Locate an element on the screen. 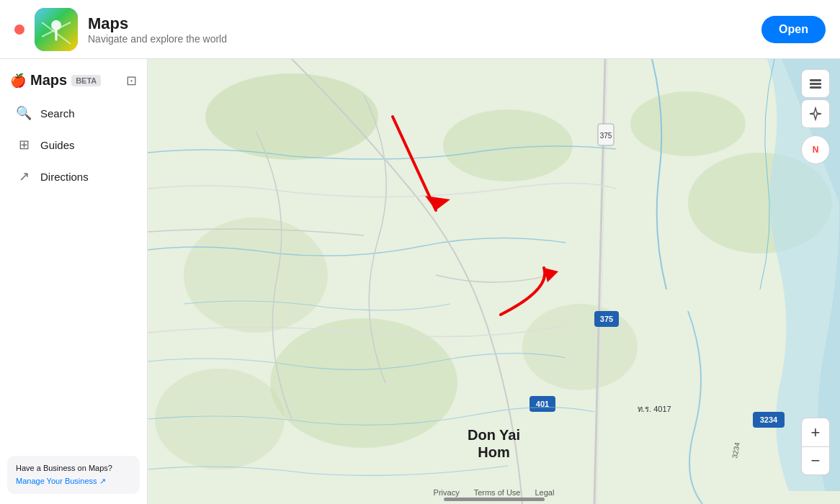 The height and width of the screenshot is (504, 840). open-button: Open is located at coordinates (794, 30).